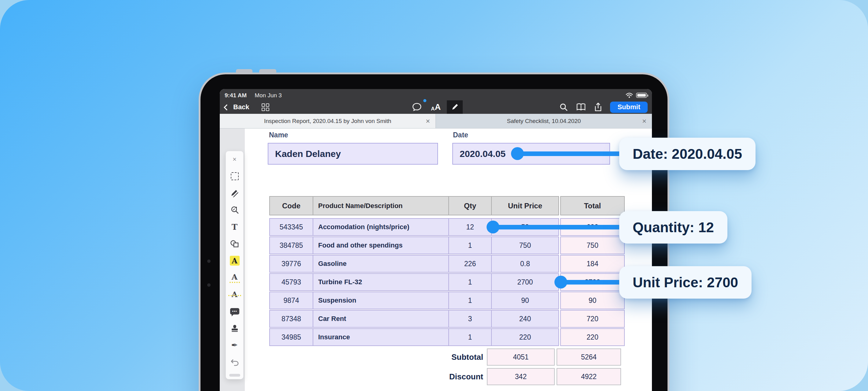 The width and height of the screenshot is (868, 391). What do you see at coordinates (268, 95) in the screenshot?
I see `status-date: Mon Jun 3` at bounding box center [268, 95].